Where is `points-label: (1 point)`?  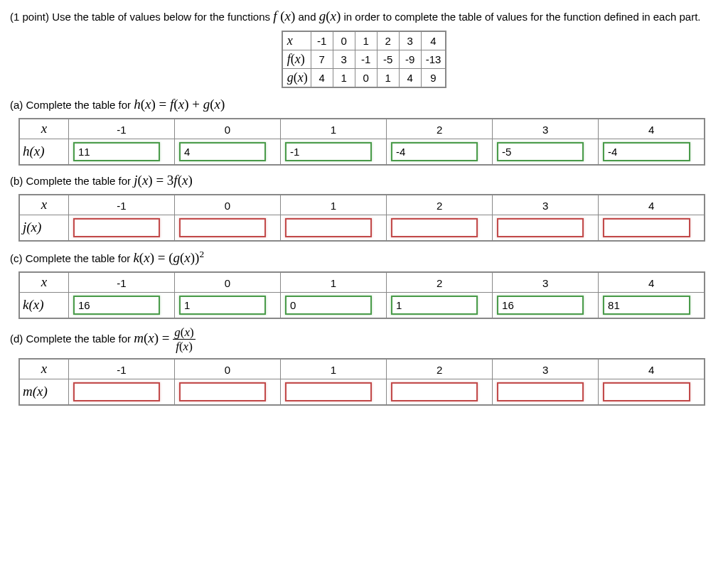 points-label: (1 point) is located at coordinates (31, 17).